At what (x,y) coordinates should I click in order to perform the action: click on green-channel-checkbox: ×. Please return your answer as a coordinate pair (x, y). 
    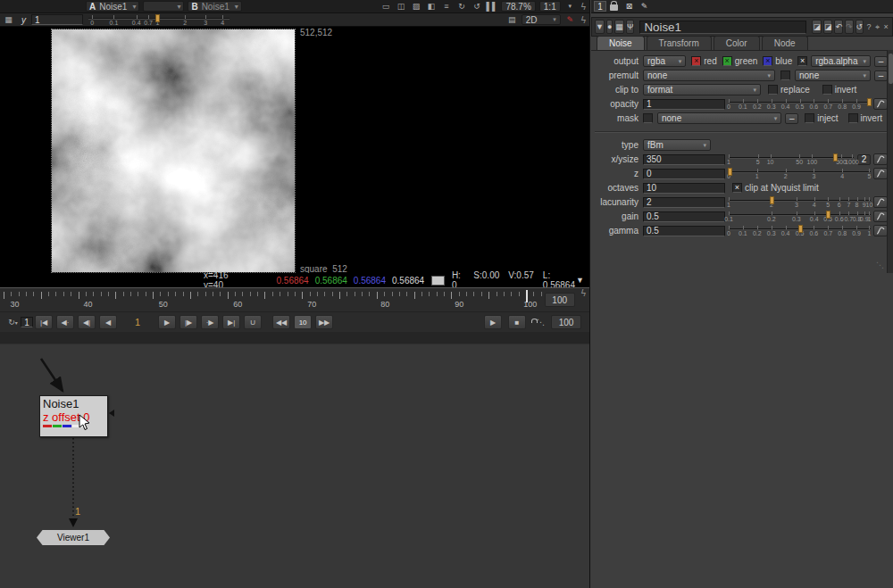
    Looking at the image, I should click on (727, 61).